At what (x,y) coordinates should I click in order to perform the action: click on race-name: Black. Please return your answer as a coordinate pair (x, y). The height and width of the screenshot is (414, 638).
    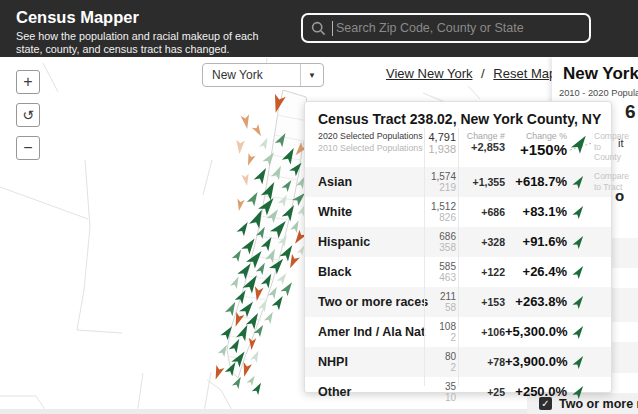
    Looking at the image, I should click on (370, 272).